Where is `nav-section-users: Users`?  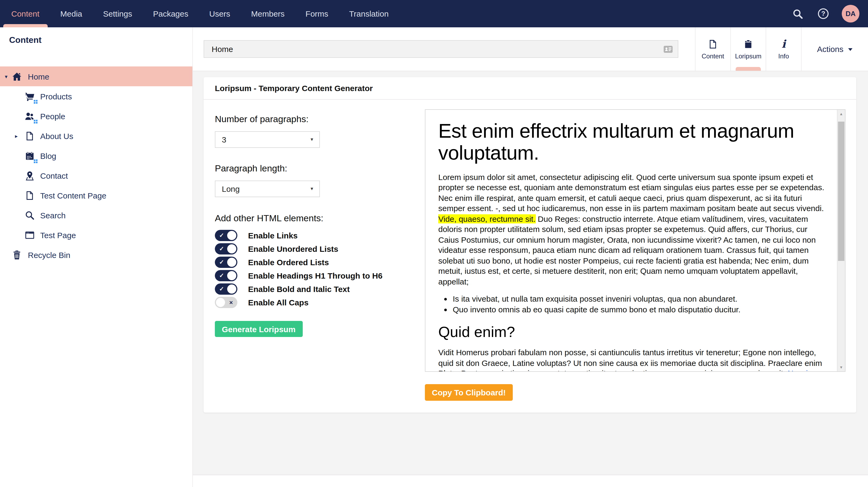 nav-section-users: Users is located at coordinates (220, 13).